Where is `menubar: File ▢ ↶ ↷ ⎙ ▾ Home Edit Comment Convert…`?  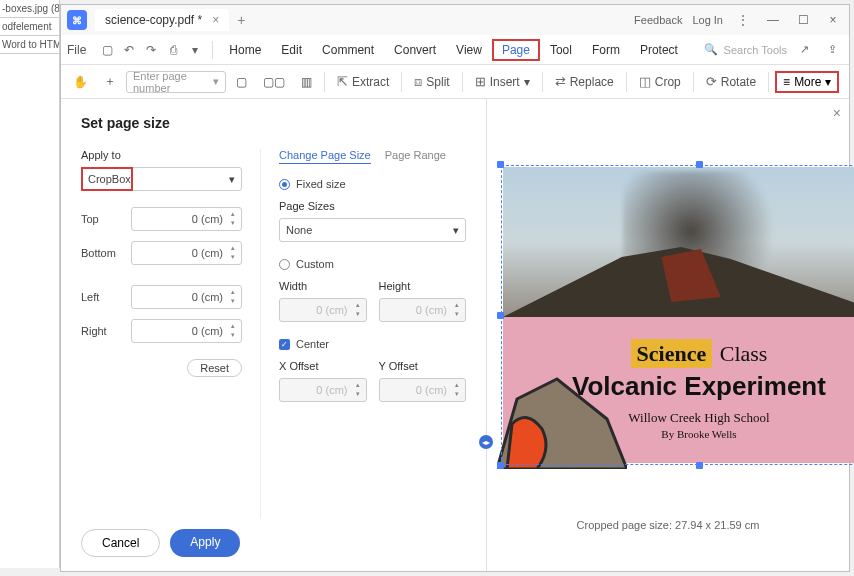 menubar: File ▢ ↶ ↷ ⎙ ▾ Home Edit Comment Convert… is located at coordinates (455, 50).